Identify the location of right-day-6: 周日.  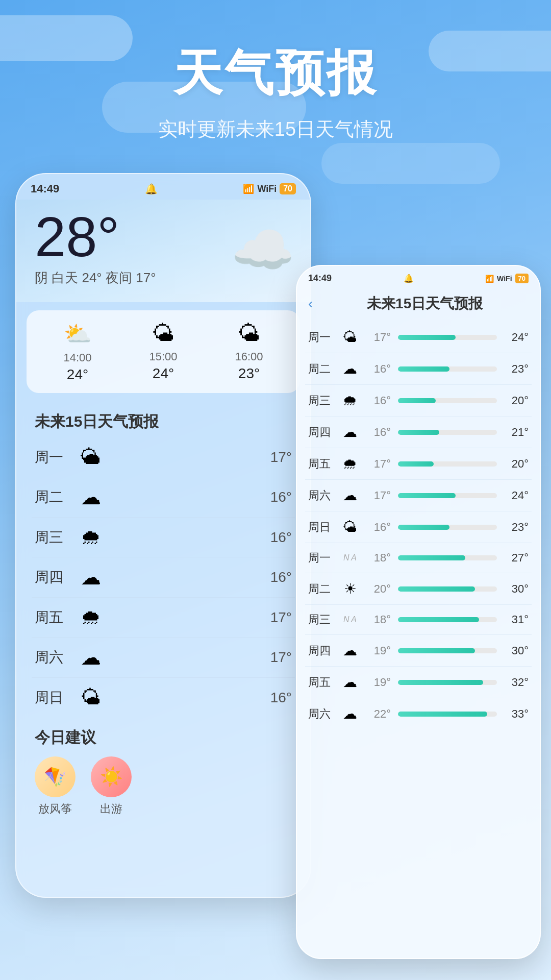
(321, 527).